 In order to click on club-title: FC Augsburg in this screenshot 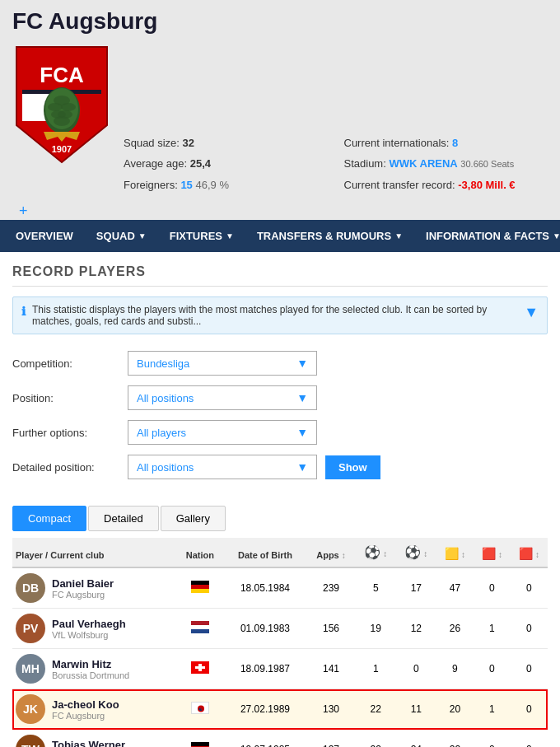, I will do `click(280, 21)`.